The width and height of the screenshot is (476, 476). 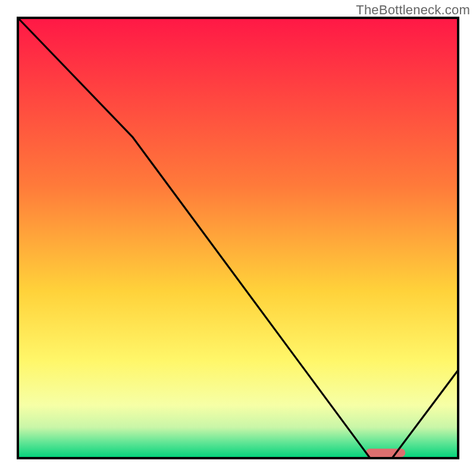 I want to click on chart-watermark: TheBottleneck.com, so click(x=413, y=10).